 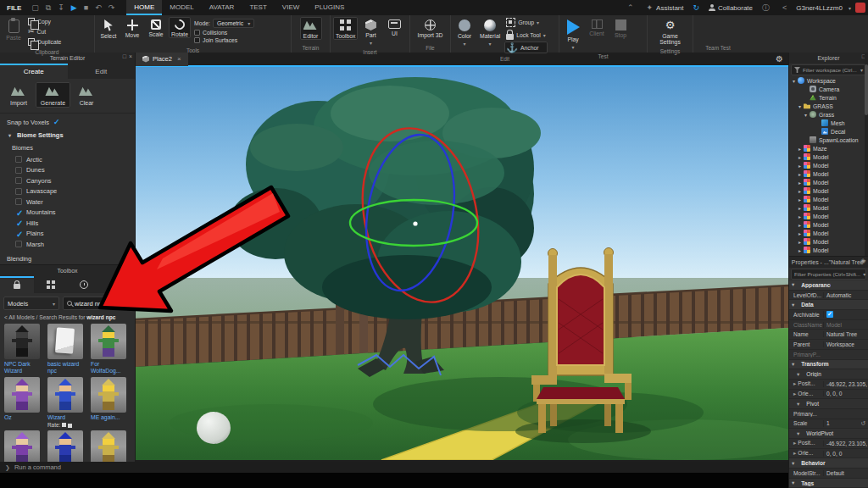 I want to click on property-value: Model, so click(x=846, y=325).